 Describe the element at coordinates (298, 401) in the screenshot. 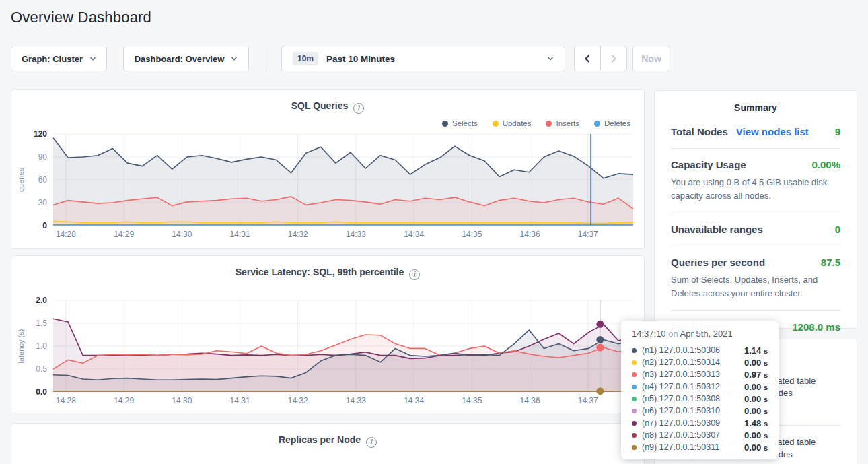

I see `svg-text: 14:32` at that location.